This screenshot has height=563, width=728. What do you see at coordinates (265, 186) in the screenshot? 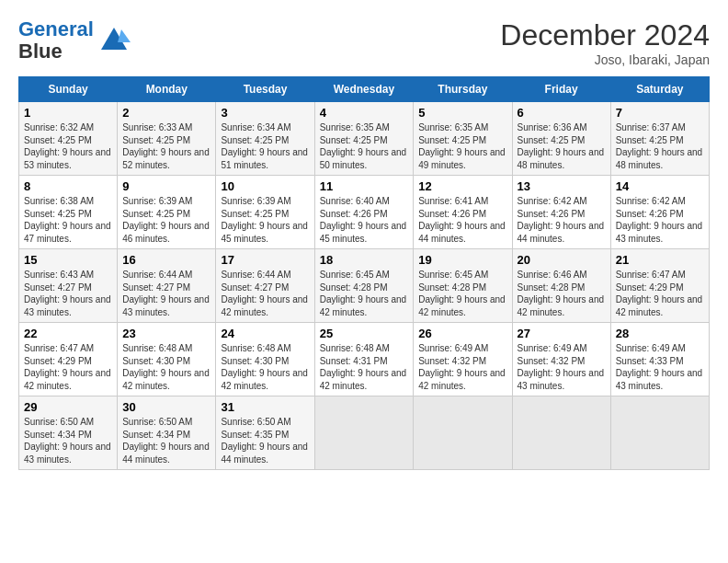
I see `day-number: 10` at bounding box center [265, 186].